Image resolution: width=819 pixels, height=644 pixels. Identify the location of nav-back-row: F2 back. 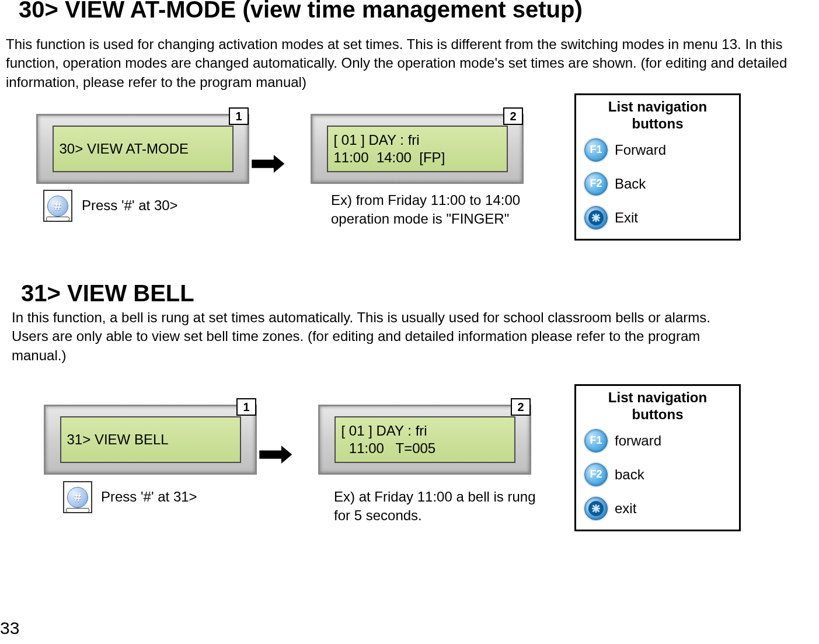
(658, 475).